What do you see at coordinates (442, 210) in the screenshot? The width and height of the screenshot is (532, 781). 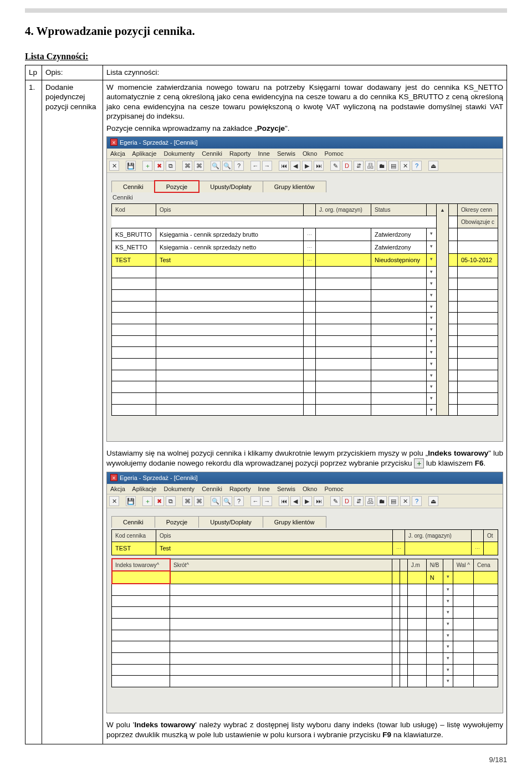 I see `scroll-up-icon: ▲` at bounding box center [442, 210].